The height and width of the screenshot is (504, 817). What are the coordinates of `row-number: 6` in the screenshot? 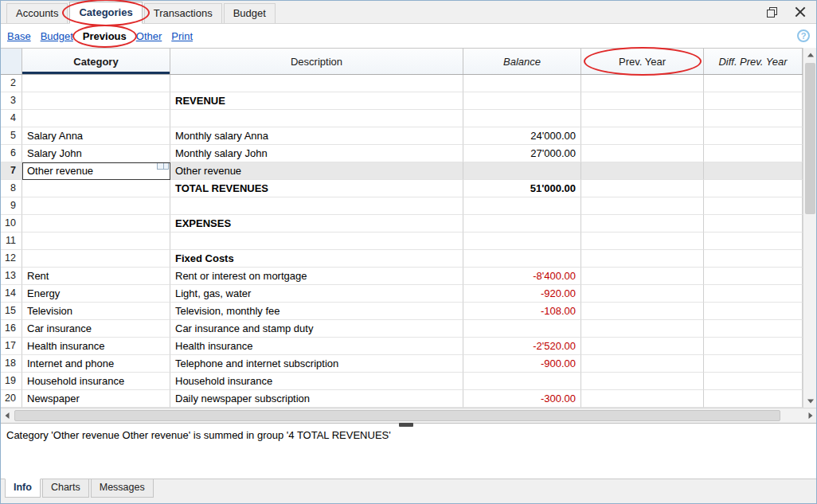 It's located at (11, 154).